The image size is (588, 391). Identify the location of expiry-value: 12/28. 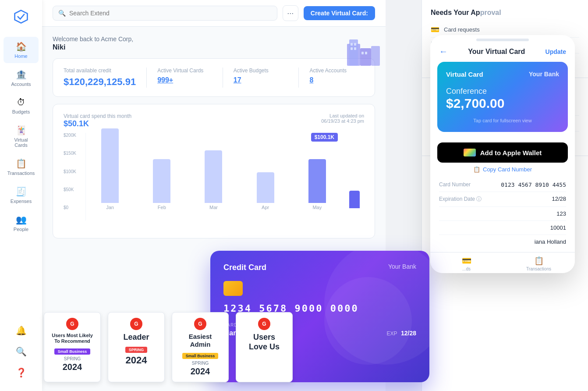
(559, 199).